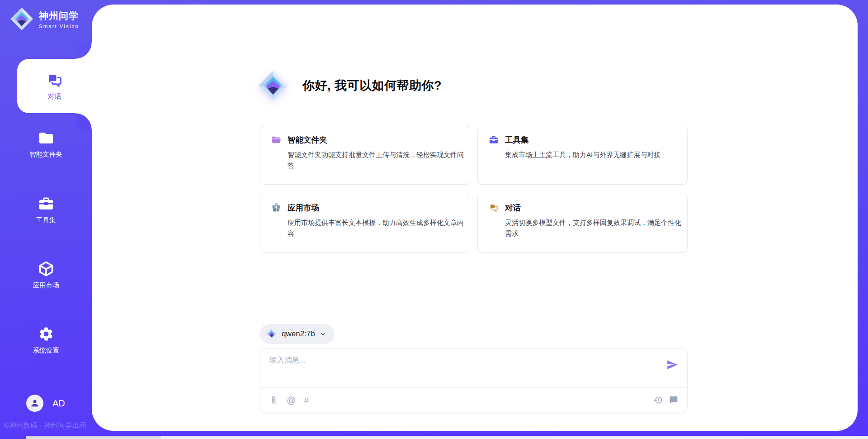 The width and height of the screenshot is (868, 439). What do you see at coordinates (276, 140) in the screenshot?
I see `folder-open-icon` at bounding box center [276, 140].